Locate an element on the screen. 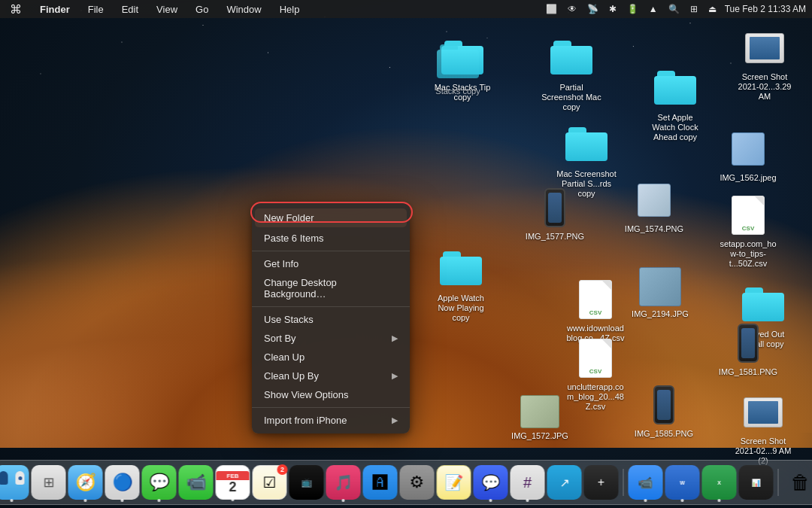  context-menu-clean-up: Clean Up is located at coordinates (331, 357).